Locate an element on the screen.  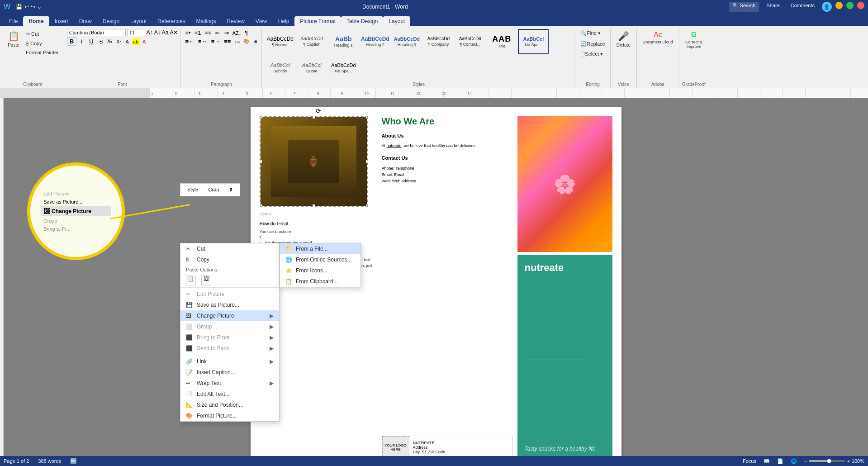
ctx-copy: ⎘ Copy is located at coordinates (230, 260).